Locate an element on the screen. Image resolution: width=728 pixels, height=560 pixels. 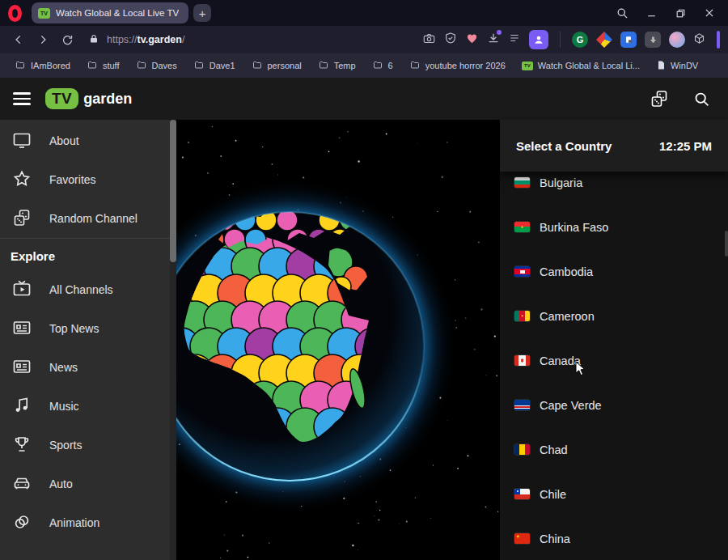
panel-title: Select a Country is located at coordinates (564, 146).